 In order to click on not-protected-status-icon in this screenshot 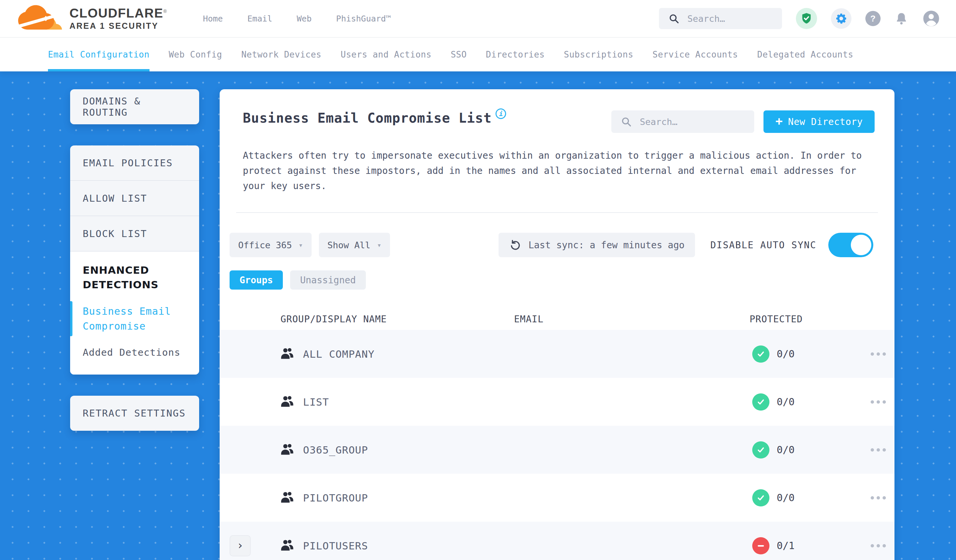, I will do `click(761, 546)`.